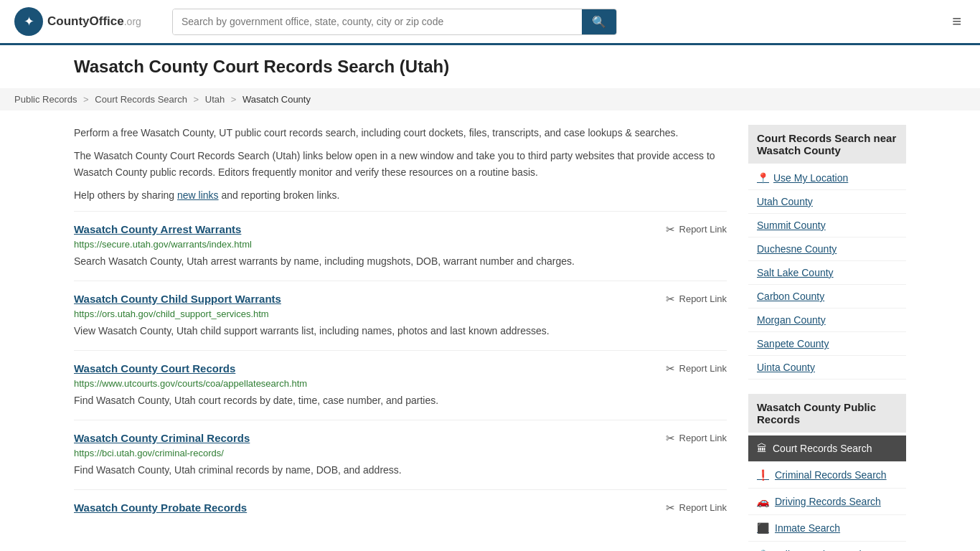 This screenshot has width=980, height=551. Describe the element at coordinates (400, 455) in the screenshot. I see `result-item: Wasatch County Criminal Records ✂ Report…` at that location.